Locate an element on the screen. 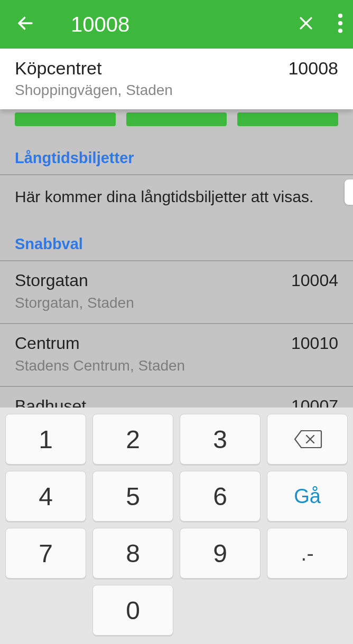 Image resolution: width=353 pixels, height=644 pixels. list-item-title: Storgatan is located at coordinates (52, 281).